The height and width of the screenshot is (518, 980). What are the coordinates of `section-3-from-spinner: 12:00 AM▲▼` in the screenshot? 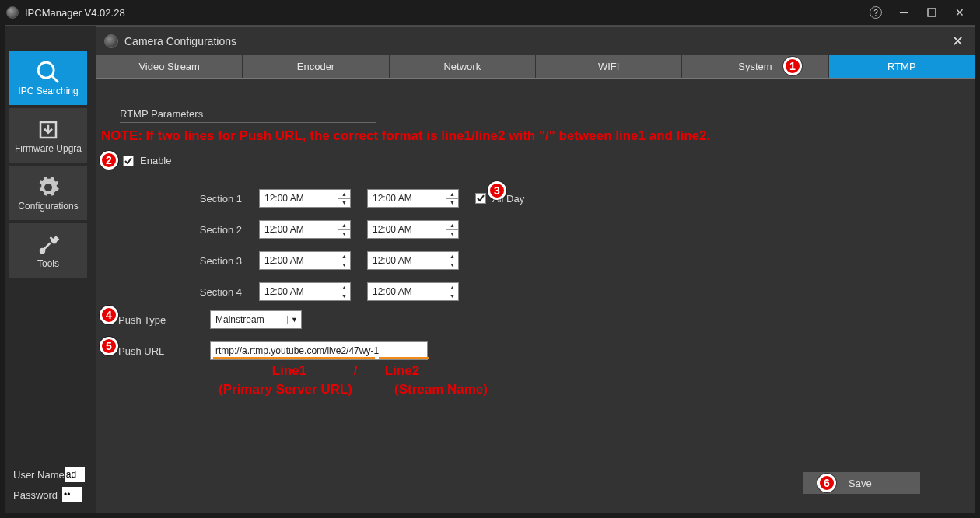 It's located at (305, 261).